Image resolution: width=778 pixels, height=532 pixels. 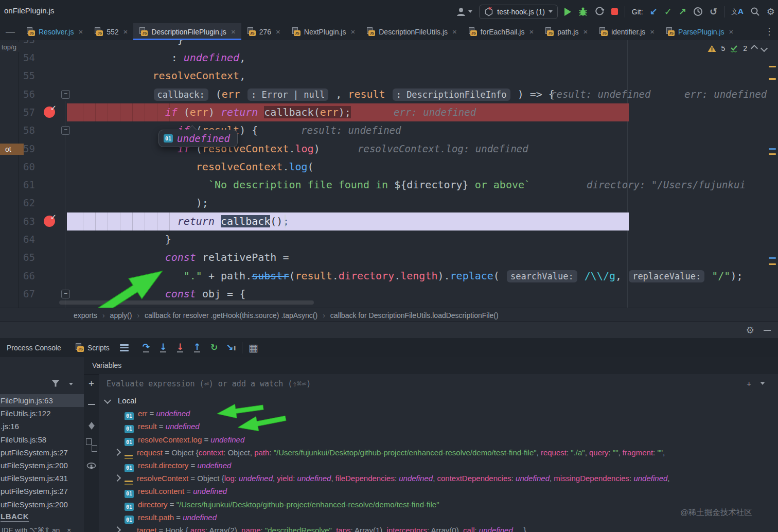 I want to click on smart-step-into-icon: ↘I, so click(x=231, y=348).